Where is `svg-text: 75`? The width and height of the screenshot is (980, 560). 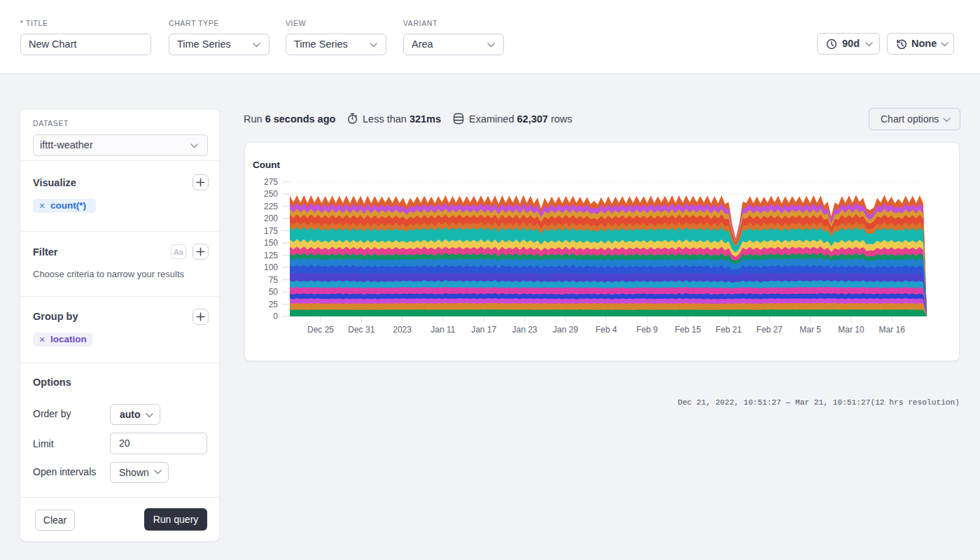 svg-text: 75 is located at coordinates (274, 280).